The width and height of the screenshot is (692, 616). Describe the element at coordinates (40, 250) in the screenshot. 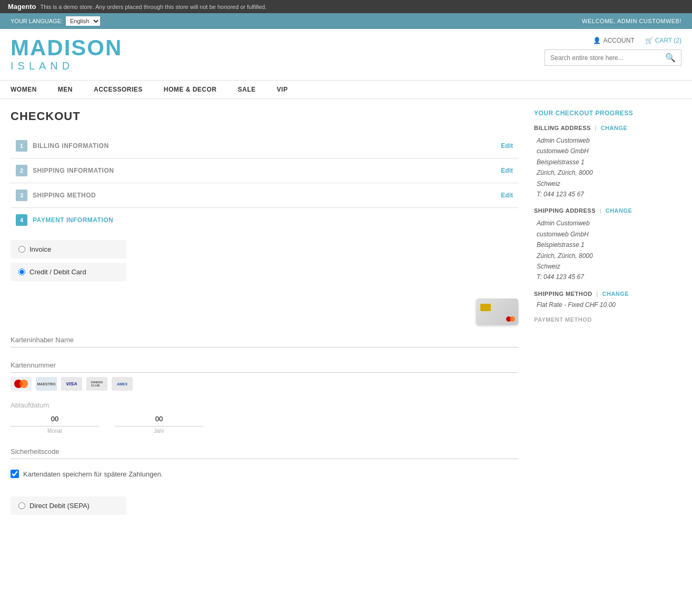

I see `invoice-label: Invoice` at that location.